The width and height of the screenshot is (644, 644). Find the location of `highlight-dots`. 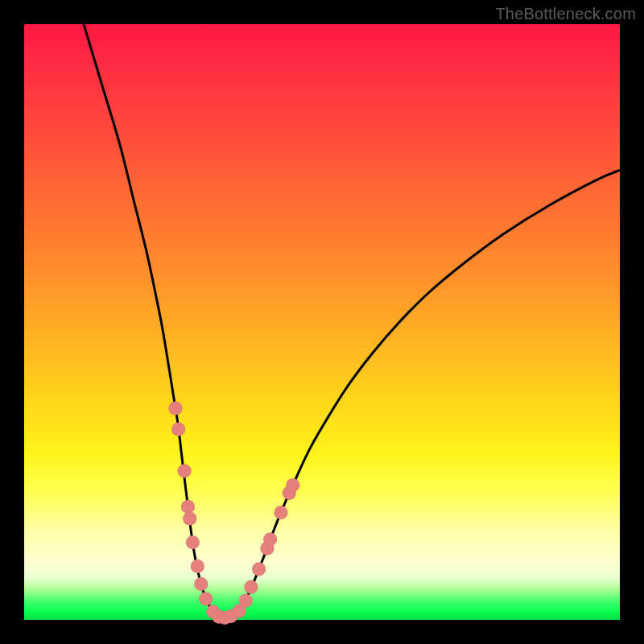

highlight-dots is located at coordinates (233, 514).